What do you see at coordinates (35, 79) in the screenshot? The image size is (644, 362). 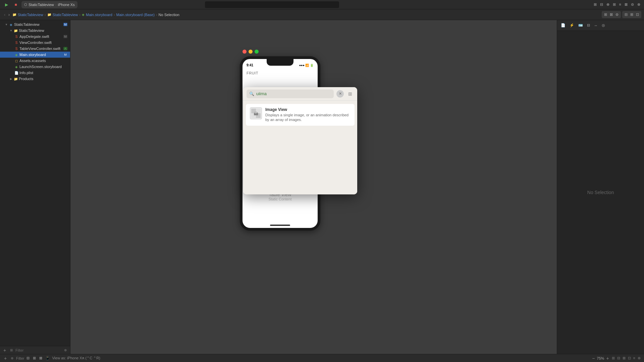 I see `sidebar-item-products: ▶ 📁 Products` at bounding box center [35, 79].